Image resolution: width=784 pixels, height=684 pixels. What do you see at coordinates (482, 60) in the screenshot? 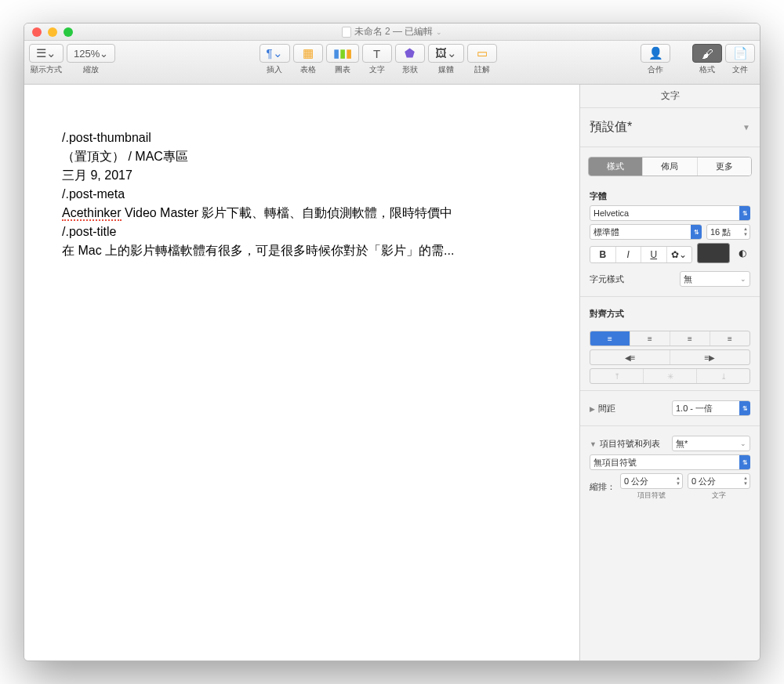
I see `comment-button: ▭註解` at bounding box center [482, 60].